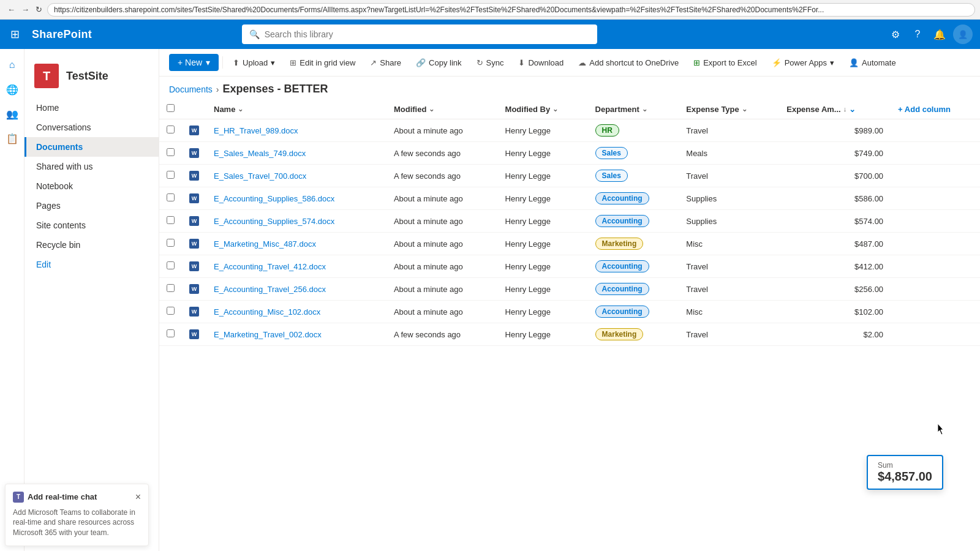 The width and height of the screenshot is (980, 551). I want to click on file-link-3: E_Accounting_Supplies_586.docx, so click(274, 198).